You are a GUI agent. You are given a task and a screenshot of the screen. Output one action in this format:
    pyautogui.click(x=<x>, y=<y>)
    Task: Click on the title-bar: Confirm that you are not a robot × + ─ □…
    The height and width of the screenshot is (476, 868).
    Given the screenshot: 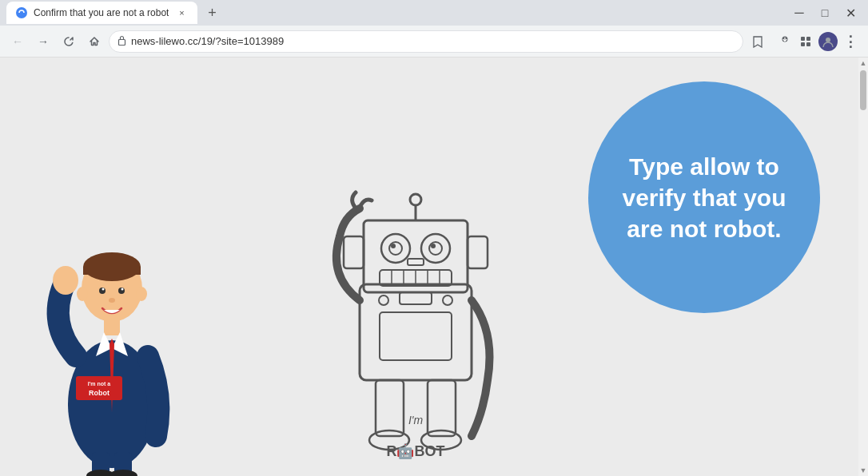 What is the action you would take?
    pyautogui.click(x=434, y=13)
    